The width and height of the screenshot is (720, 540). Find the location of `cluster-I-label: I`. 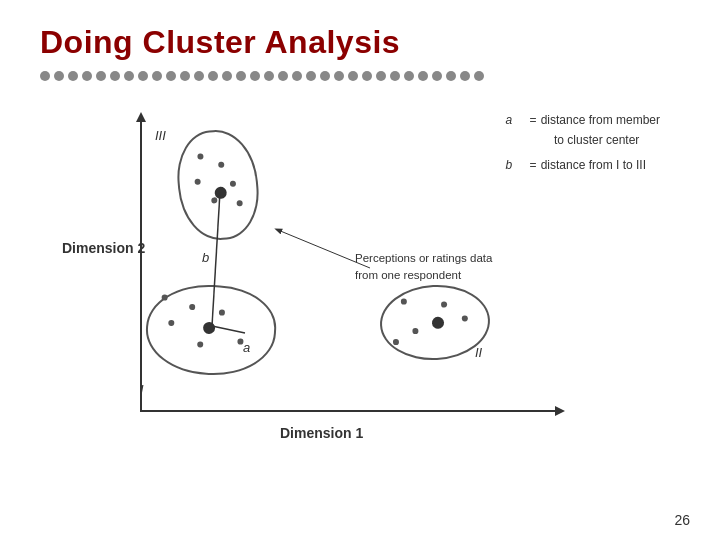

cluster-I-label: I is located at coordinates (142, 390).